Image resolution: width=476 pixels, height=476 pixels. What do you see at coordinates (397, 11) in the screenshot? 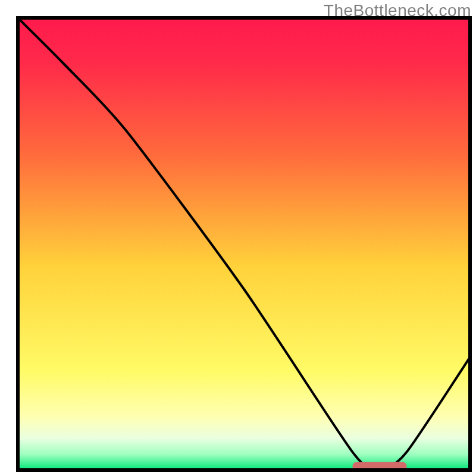
I see `watermark-text: TheBottleneck.com` at bounding box center [397, 11].